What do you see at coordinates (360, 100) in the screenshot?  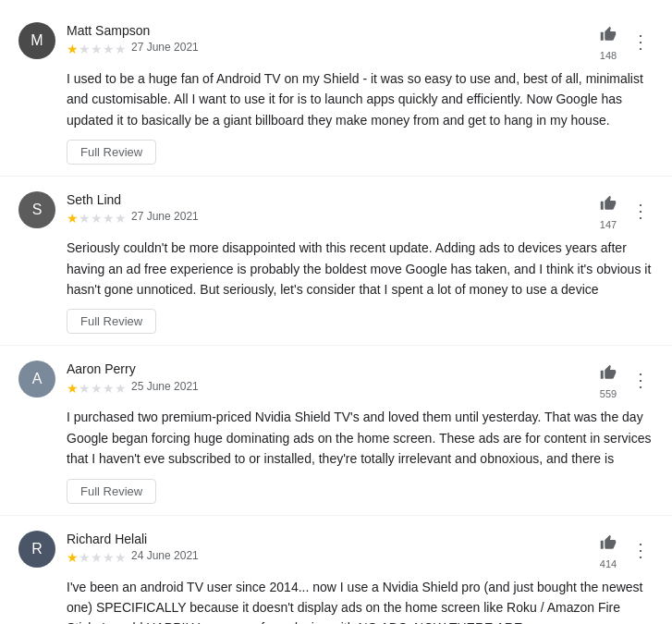 I see `review-text: I used to be a huge fan of Android TV on…` at bounding box center [360, 100].